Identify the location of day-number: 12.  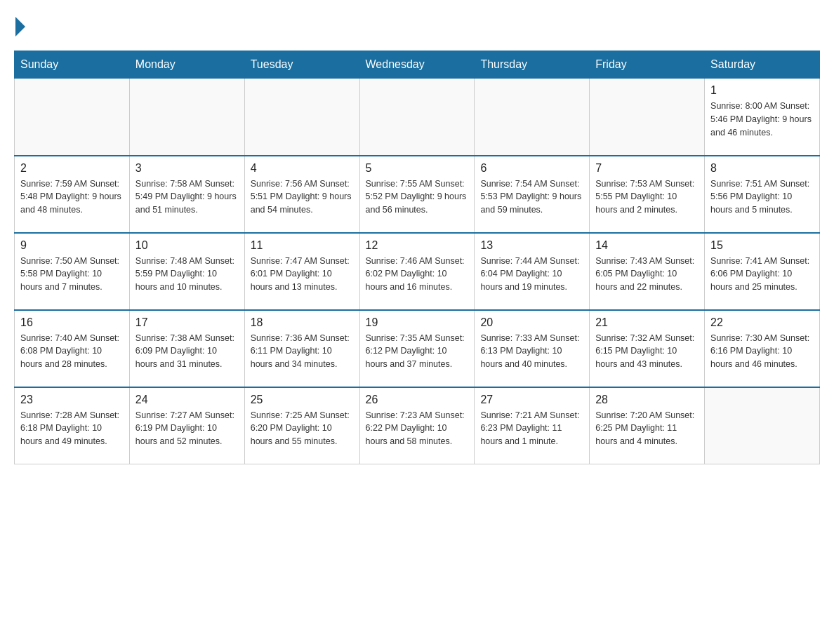
(417, 246).